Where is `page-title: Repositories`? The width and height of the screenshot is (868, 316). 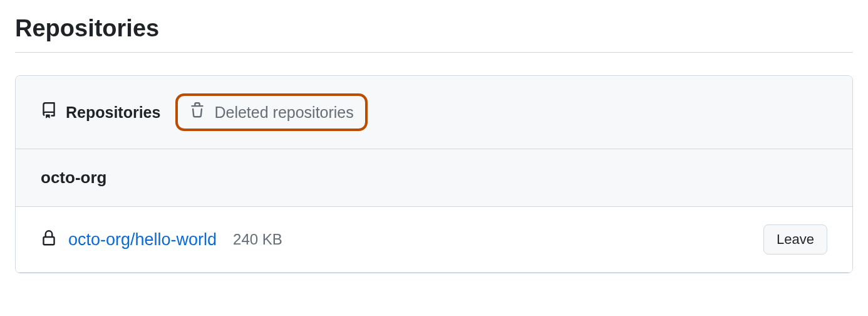 page-title: Repositories is located at coordinates (434, 29).